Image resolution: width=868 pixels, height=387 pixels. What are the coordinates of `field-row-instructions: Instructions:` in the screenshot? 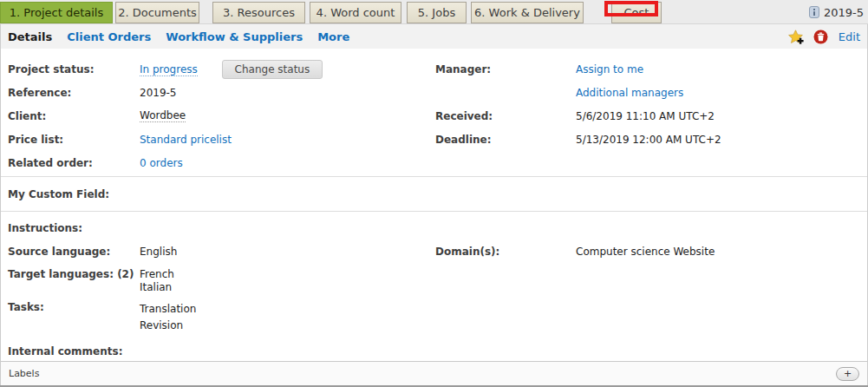 It's located at (434, 227).